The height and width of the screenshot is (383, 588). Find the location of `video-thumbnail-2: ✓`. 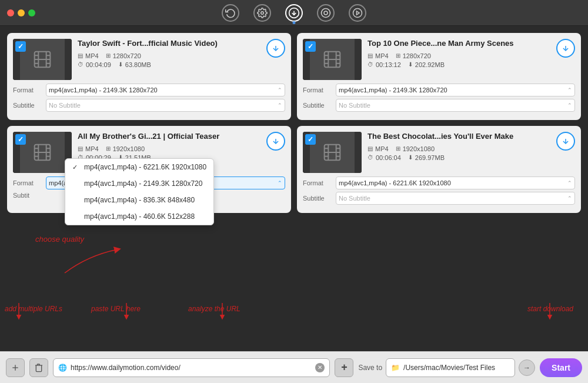

video-thumbnail-2: ✓ is located at coordinates (332, 59).